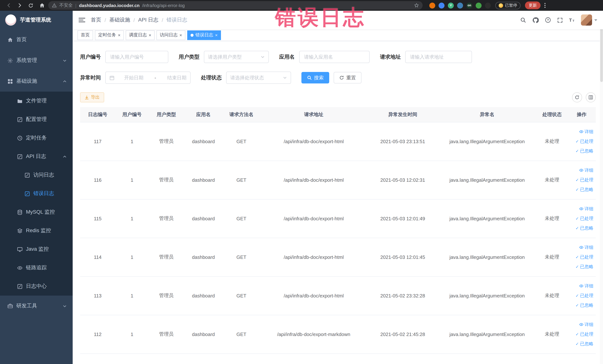  I want to click on sidebar-item-1: 系统管理, so click(36, 60).